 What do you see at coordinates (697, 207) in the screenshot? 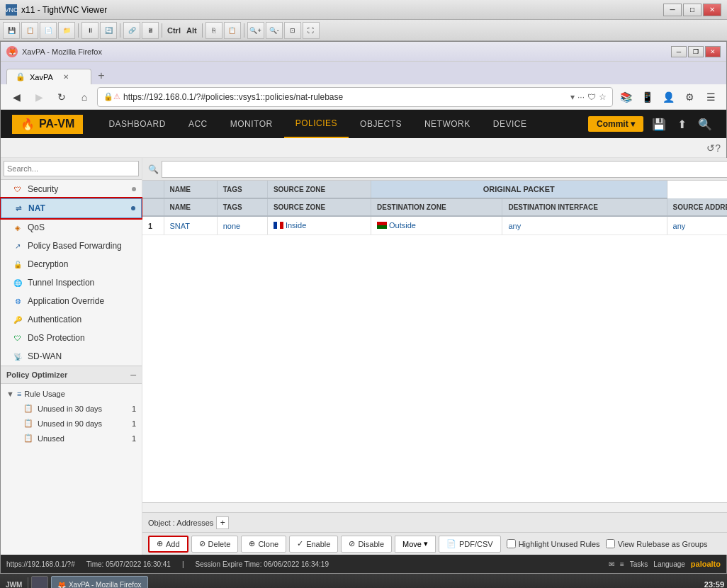
I see `col-srcaddr-h: SOURCE ADDRESS` at bounding box center [697, 207].